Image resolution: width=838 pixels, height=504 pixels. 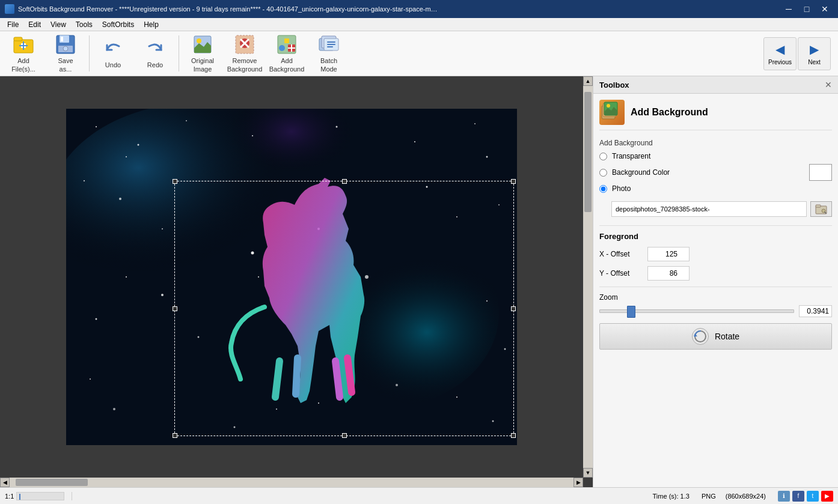 I want to click on status-zoom-slider, so click(x=40, y=496).